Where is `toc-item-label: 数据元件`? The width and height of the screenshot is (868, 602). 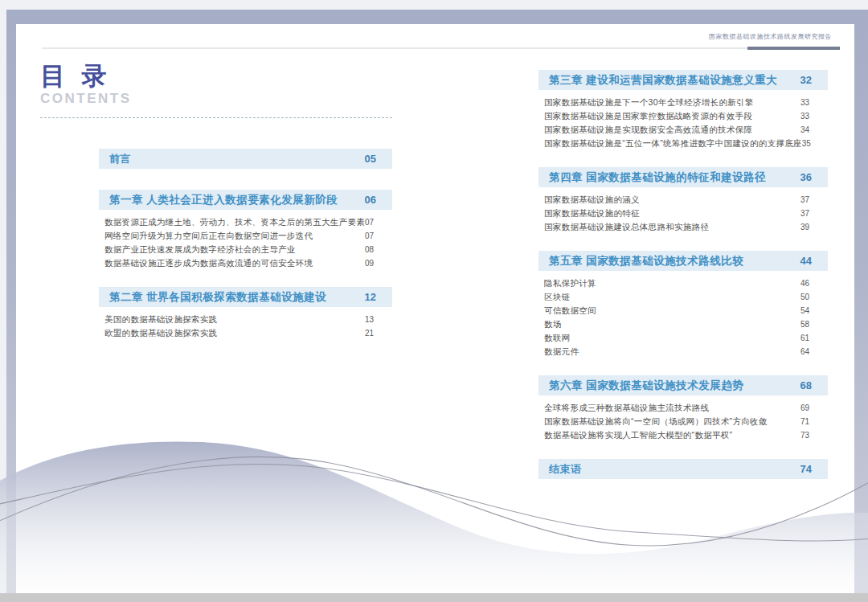
toc-item-label: 数据元件 is located at coordinates (561, 352).